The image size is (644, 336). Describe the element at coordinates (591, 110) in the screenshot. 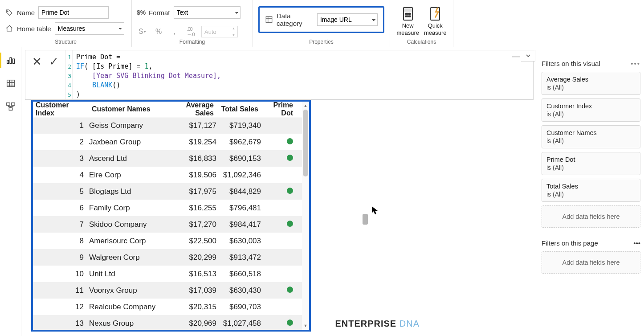

I see `filter-card: Customer Indexis (All)` at that location.